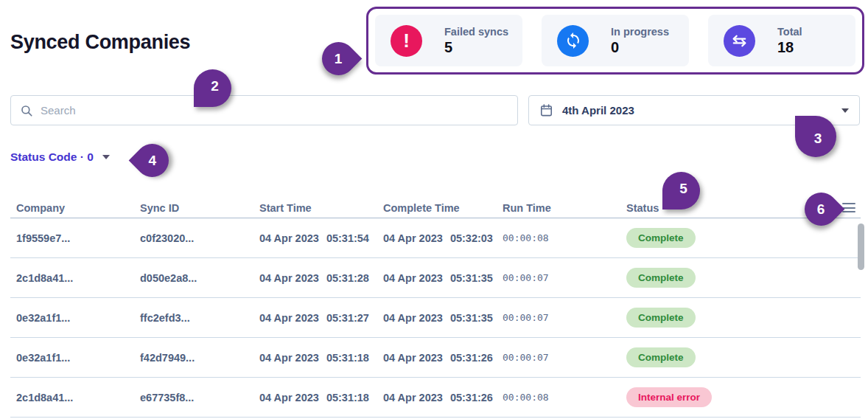 The width and height of the screenshot is (868, 419). Describe the element at coordinates (200, 208) in the screenshot. I see `col-sync-id: Sync ID` at that location.